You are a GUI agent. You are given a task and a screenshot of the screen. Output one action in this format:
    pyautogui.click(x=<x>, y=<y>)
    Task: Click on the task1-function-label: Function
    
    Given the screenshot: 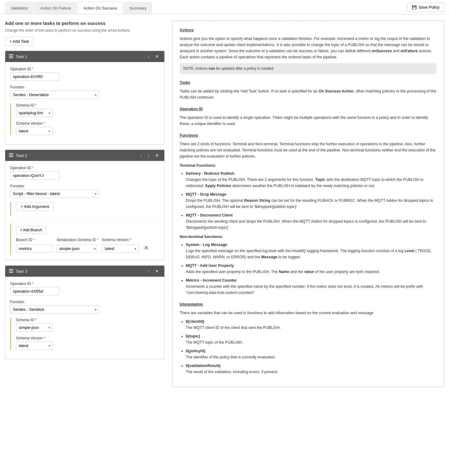 What is the action you would take?
    pyautogui.click(x=85, y=87)
    